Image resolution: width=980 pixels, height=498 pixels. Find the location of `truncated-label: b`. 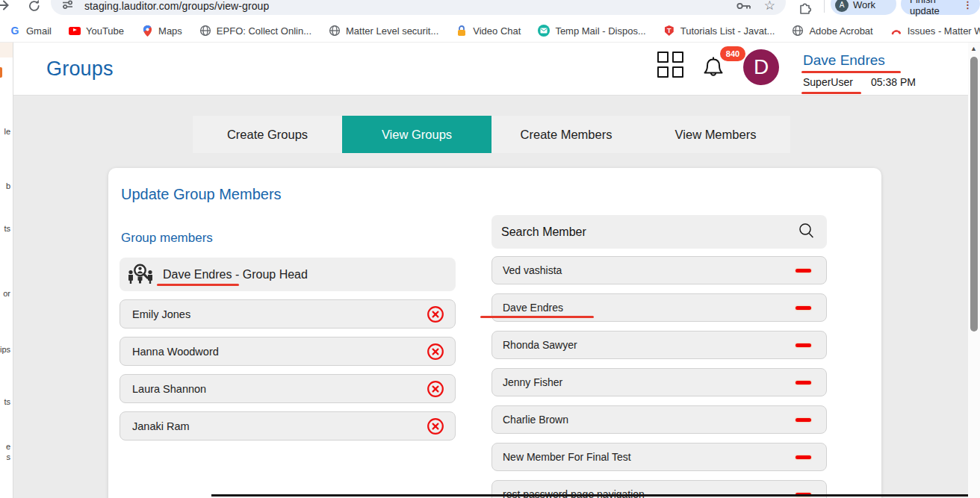

truncated-label: b is located at coordinates (8, 186).